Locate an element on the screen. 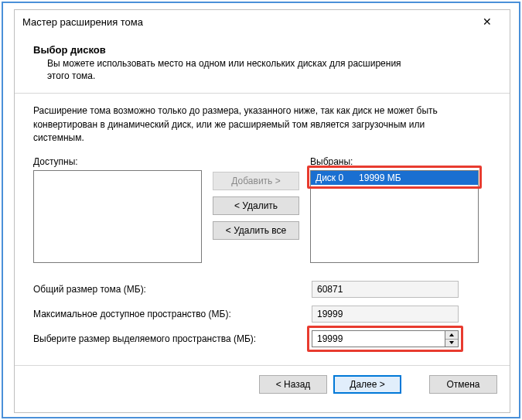 The height and width of the screenshot is (420, 522). max-space-value: 19999 is located at coordinates (385, 314).